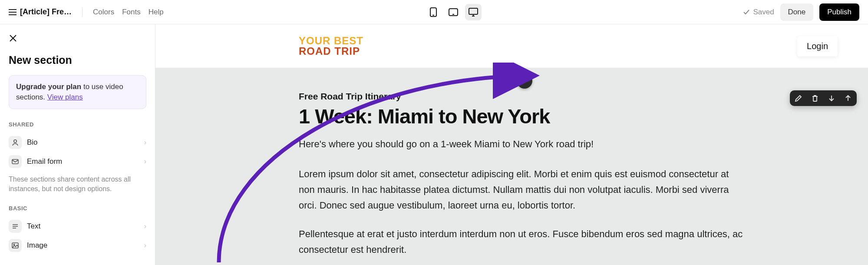 The height and width of the screenshot is (265, 868). What do you see at coordinates (568, 96) in the screenshot?
I see `article-kicker: Free Road Trip Itinerary` at bounding box center [568, 96].